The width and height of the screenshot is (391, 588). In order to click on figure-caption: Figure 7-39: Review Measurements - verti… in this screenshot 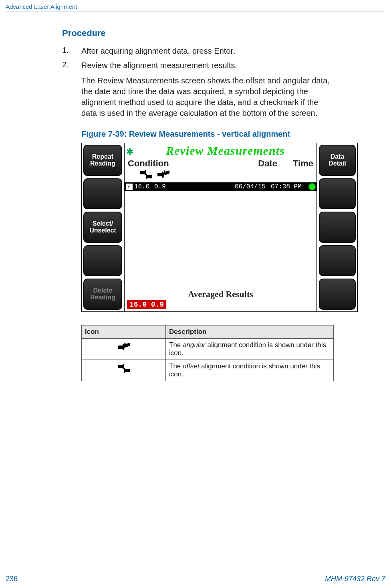, I will do `click(208, 134)`.